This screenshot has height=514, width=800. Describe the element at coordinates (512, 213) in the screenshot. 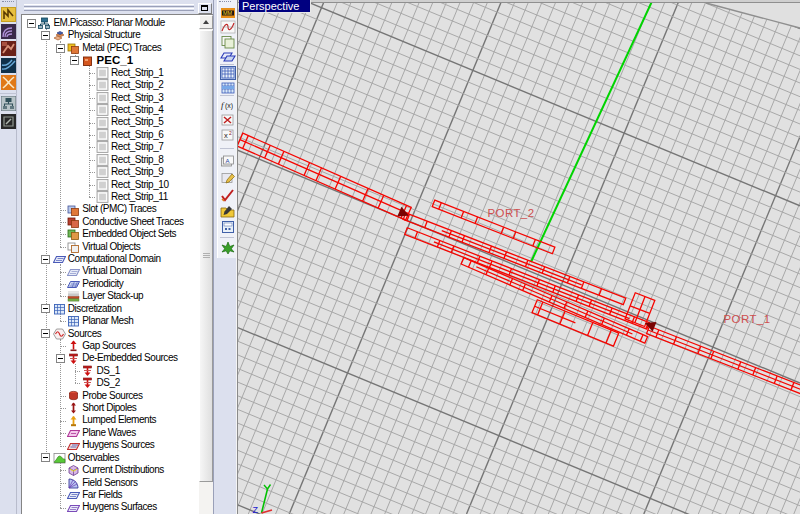

I see `svg-text: PORT_2` at that location.